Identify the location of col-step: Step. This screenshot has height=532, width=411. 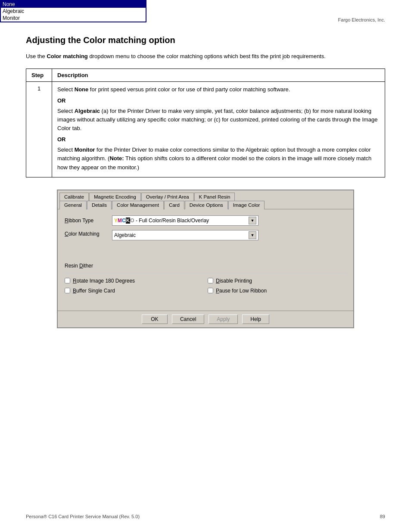
(39, 75).